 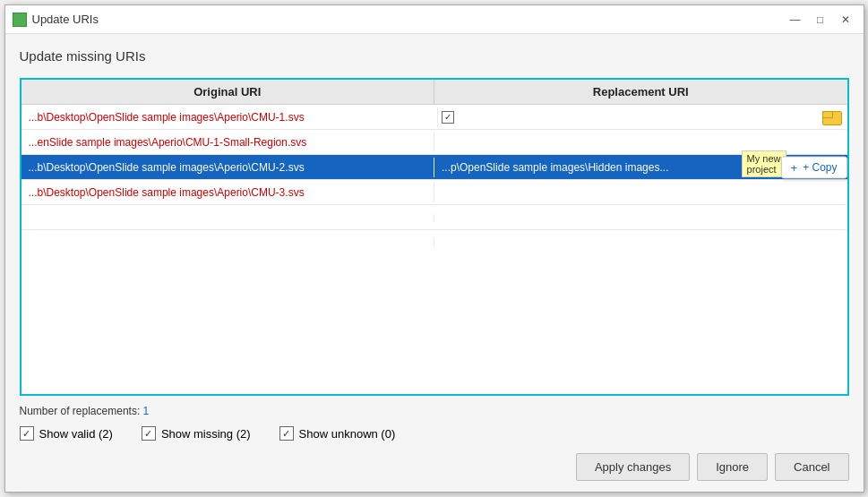 I want to click on folder-button, so click(x=833, y=117).